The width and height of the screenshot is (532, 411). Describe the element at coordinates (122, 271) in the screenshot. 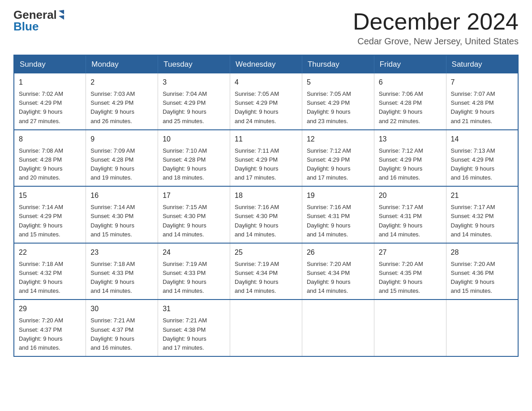

I see `calendar-cell: 23 Sunrise: 7:18 AMSunset: 4:33 PMDaylig…` at that location.